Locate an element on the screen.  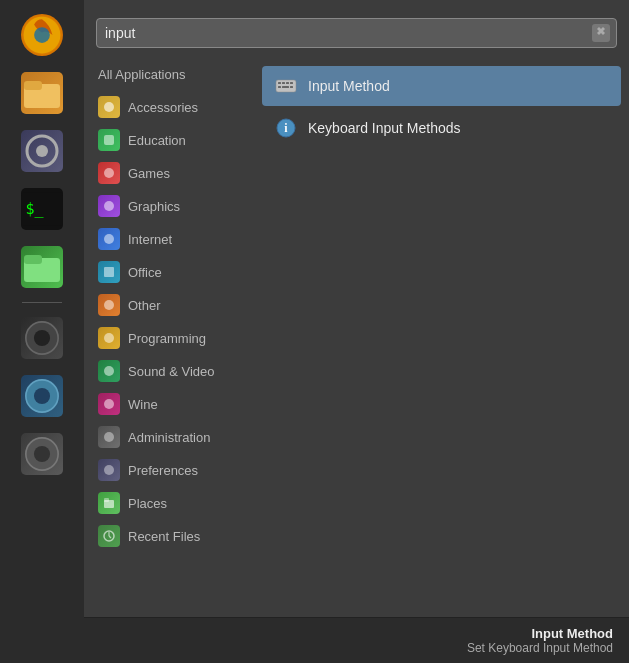
clear-icon is located at coordinates (601, 33).